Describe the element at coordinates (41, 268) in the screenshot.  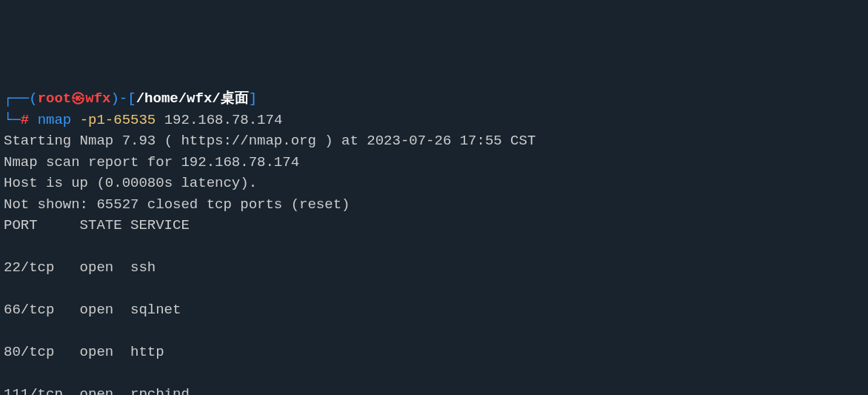
I see `port-cell: 22/tcp` at that location.